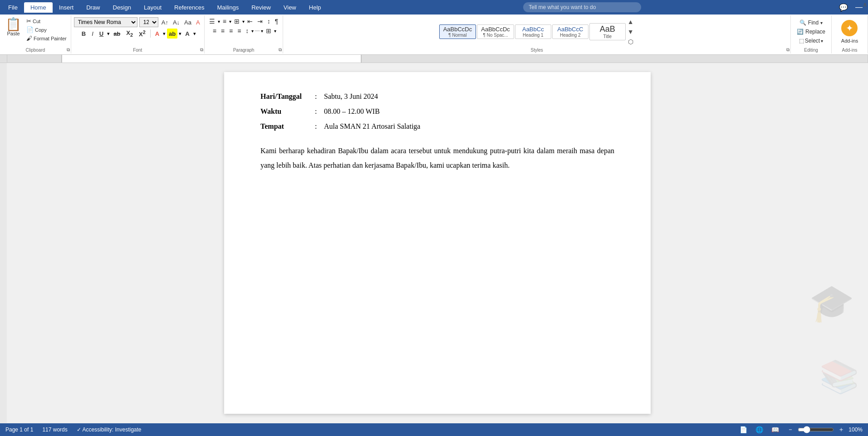  What do you see at coordinates (13, 7) in the screenshot?
I see `tab-file: File` at bounding box center [13, 7].